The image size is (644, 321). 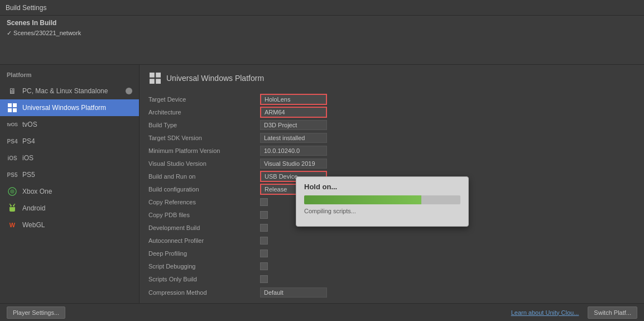 I want to click on value-sdk-version: Latest installed, so click(x=294, y=138).